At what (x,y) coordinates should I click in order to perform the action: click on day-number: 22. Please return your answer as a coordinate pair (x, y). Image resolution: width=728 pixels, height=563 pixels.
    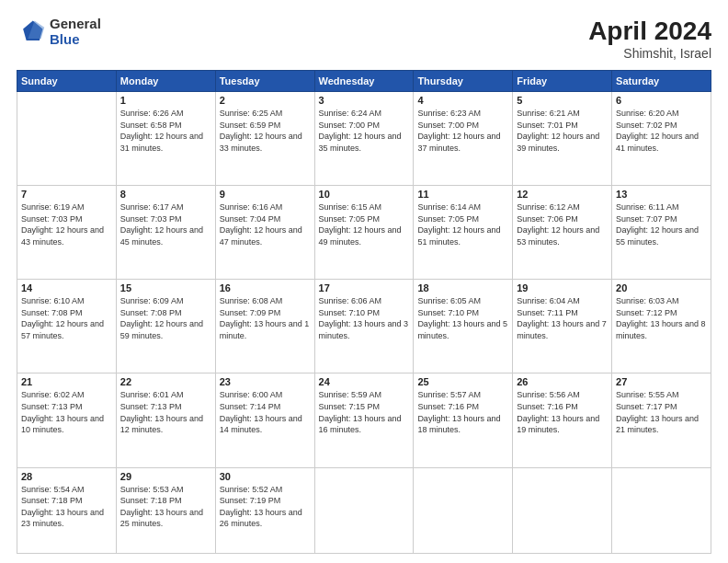
    Looking at the image, I should click on (165, 382).